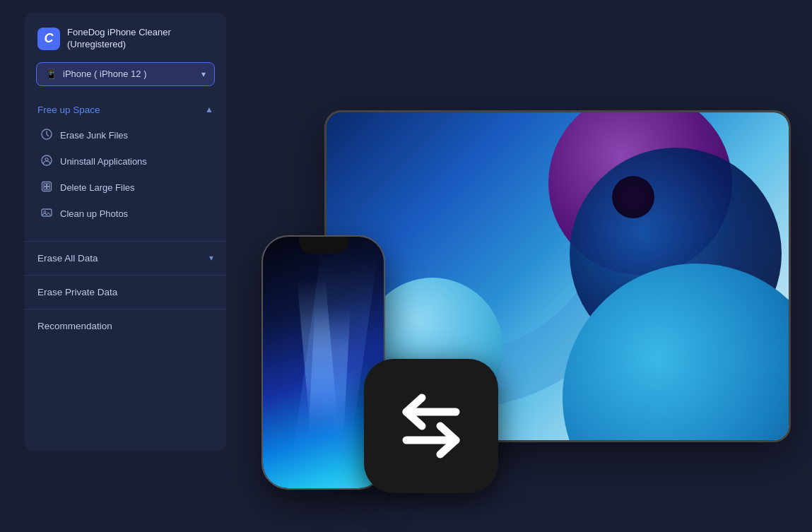 The width and height of the screenshot is (812, 532). What do you see at coordinates (47, 161) in the screenshot?
I see `uninstall-apps-icon` at bounding box center [47, 161].